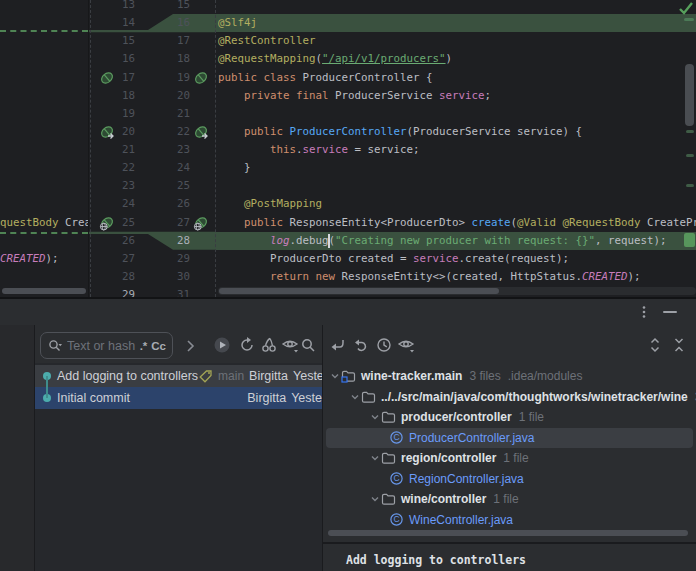  I want to click on code-line: public ProducerController(ProducerServic…, so click(456, 132).